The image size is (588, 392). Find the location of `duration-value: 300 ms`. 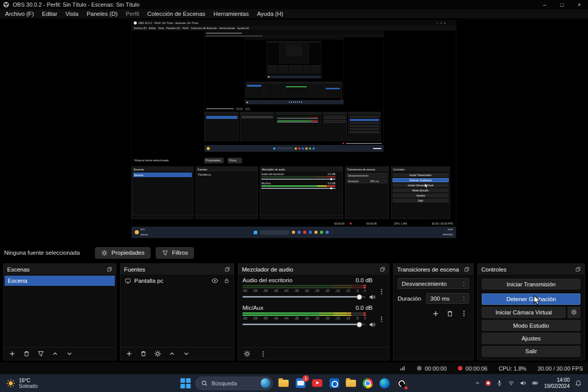

duration-value: 300 ms is located at coordinates (440, 299).